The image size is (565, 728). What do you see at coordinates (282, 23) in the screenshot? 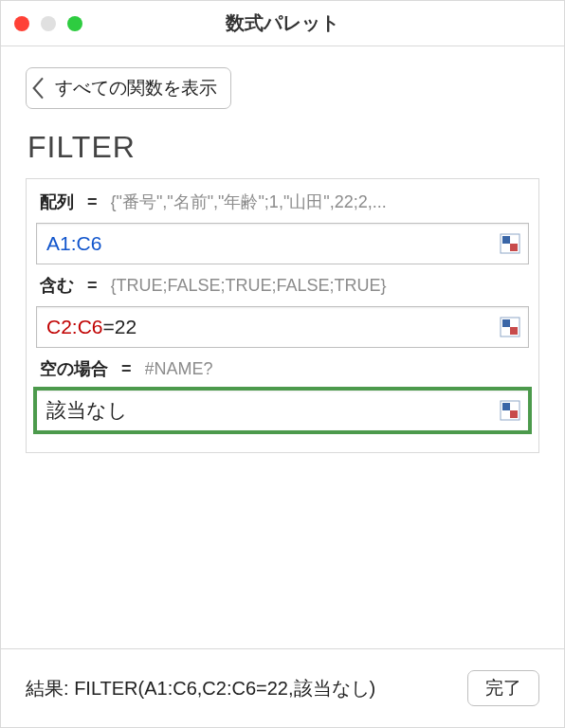
I see `window-title: 数式パレット` at bounding box center [282, 23].